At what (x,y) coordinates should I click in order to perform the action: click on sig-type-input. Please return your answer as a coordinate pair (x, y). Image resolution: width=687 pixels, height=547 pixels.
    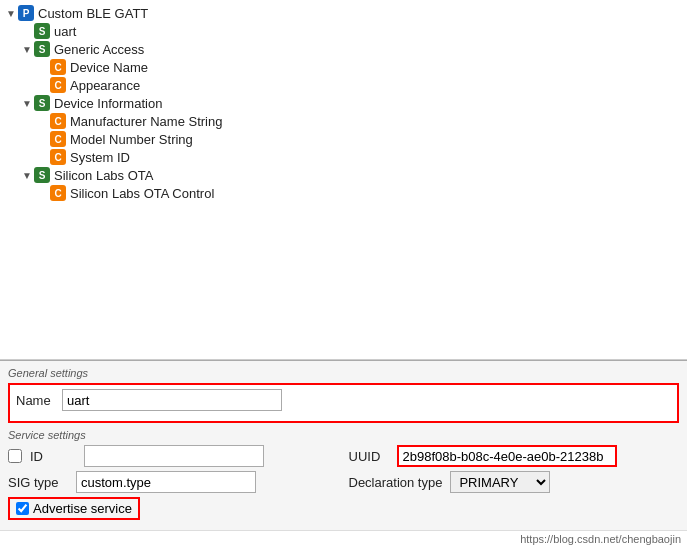
    Looking at the image, I should click on (166, 482).